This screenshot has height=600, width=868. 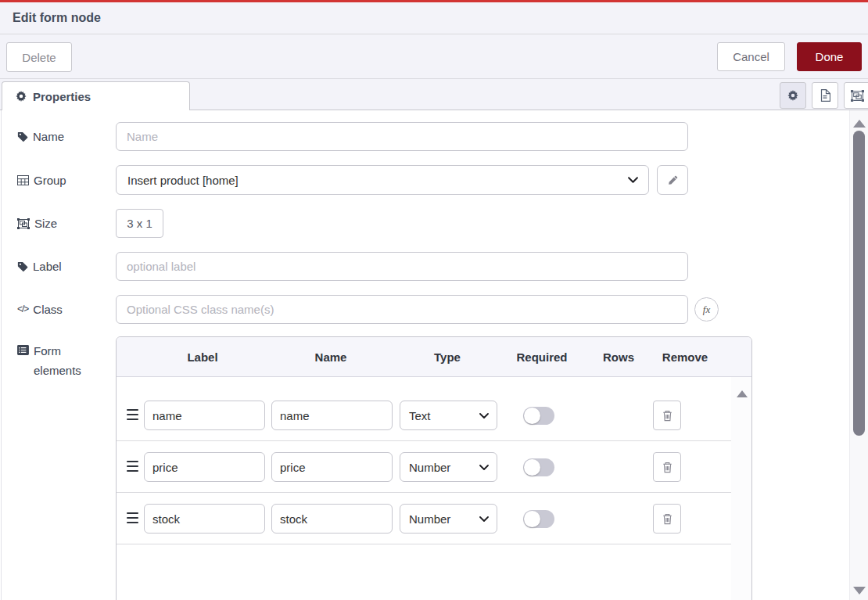 I want to click on column-header-remove: Remove, so click(x=685, y=357).